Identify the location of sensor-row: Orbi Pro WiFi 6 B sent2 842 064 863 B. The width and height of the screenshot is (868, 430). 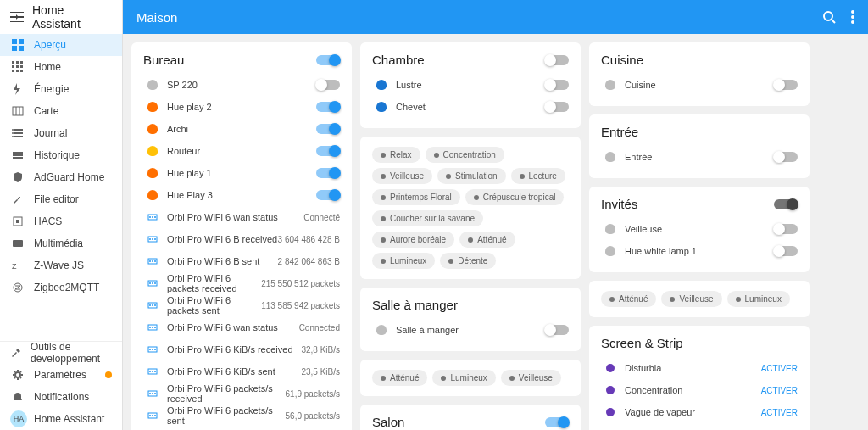
(242, 261).